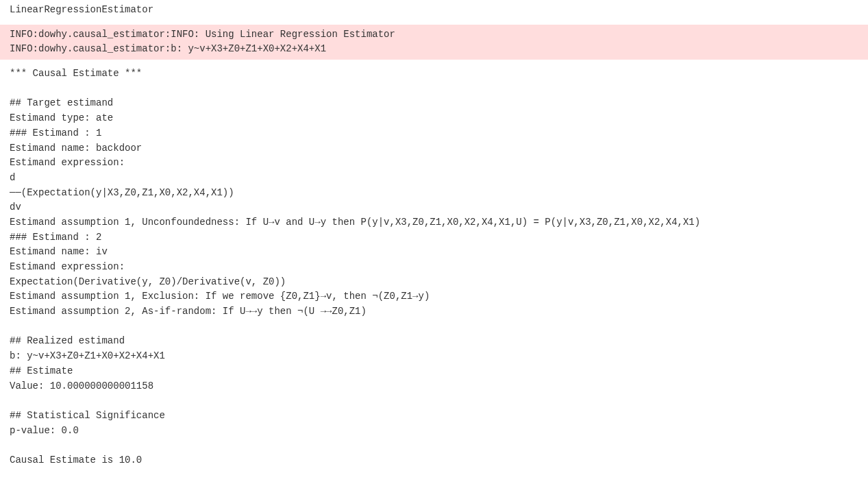 Image resolution: width=868 pixels, height=484 pixels. Describe the element at coordinates (75, 73) in the screenshot. I see `causal-estimate-header: *** Causal Estimate ***` at that location.